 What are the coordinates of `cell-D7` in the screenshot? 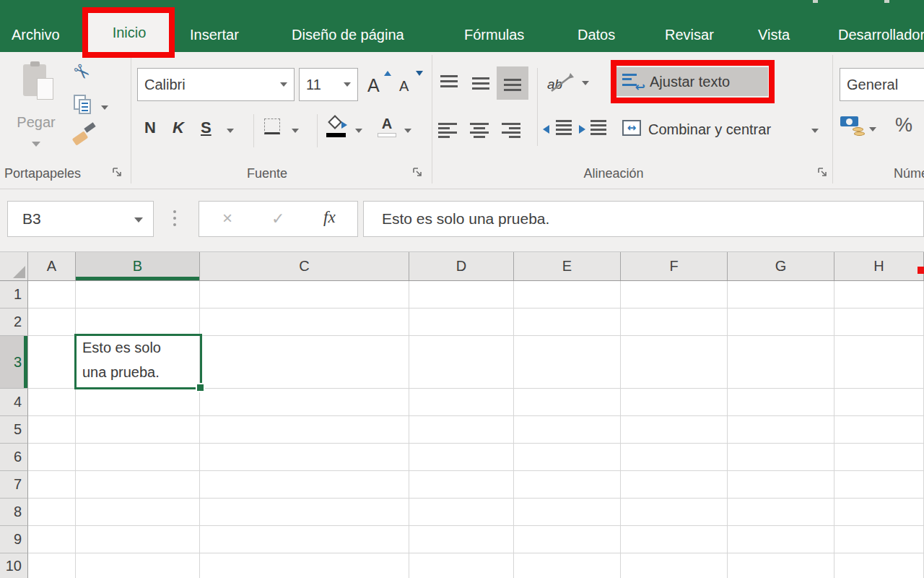 It's located at (462, 485).